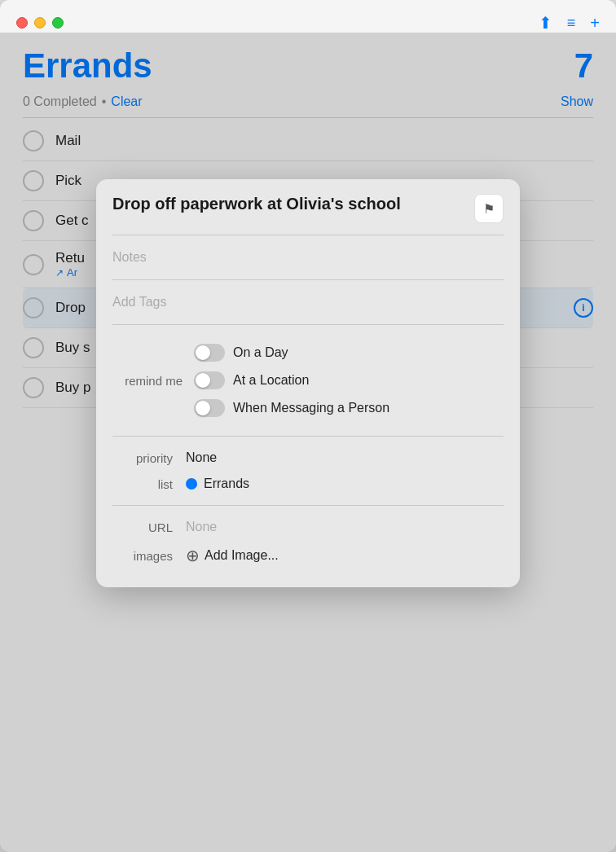  Describe the element at coordinates (209, 408) in the screenshot. I see `toggle-messaging` at that location.